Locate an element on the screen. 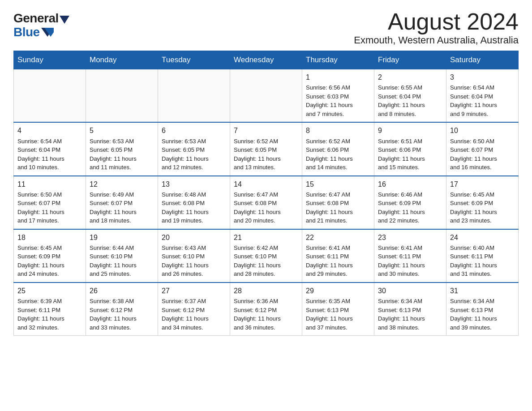 The width and height of the screenshot is (532, 411). calendar-cell: 23Sunrise: 6:41 AMSunset: 6:11 PMDayligh… is located at coordinates (410, 256).